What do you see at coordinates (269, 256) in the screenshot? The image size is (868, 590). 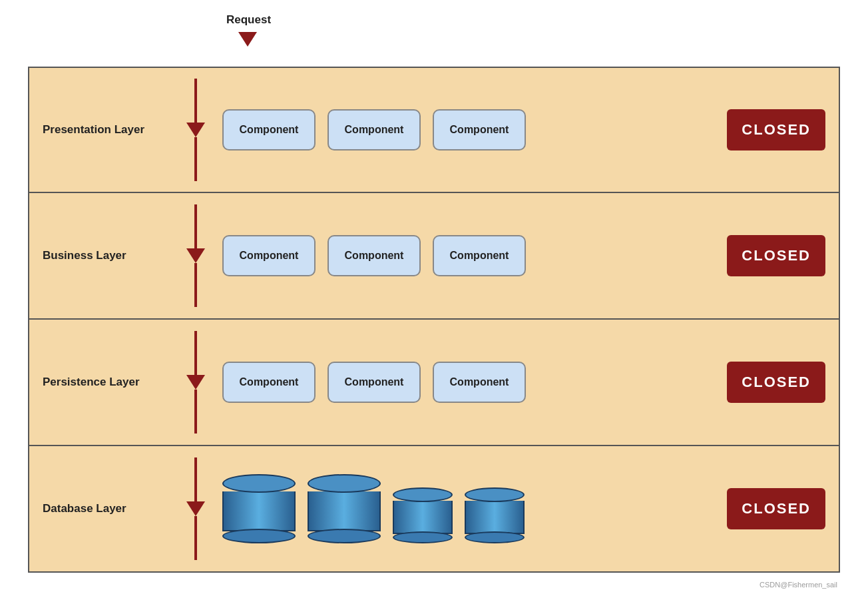 I see `business-component-1: Component` at bounding box center [269, 256].